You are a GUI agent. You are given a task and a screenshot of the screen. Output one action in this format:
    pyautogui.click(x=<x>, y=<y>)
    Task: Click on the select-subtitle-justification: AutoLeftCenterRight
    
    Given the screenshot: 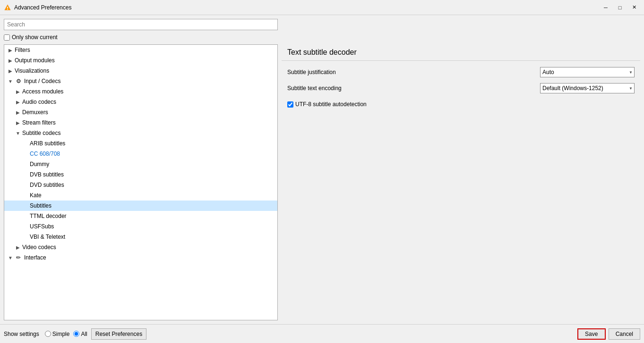 What is the action you would take?
    pyautogui.click(x=587, y=72)
    